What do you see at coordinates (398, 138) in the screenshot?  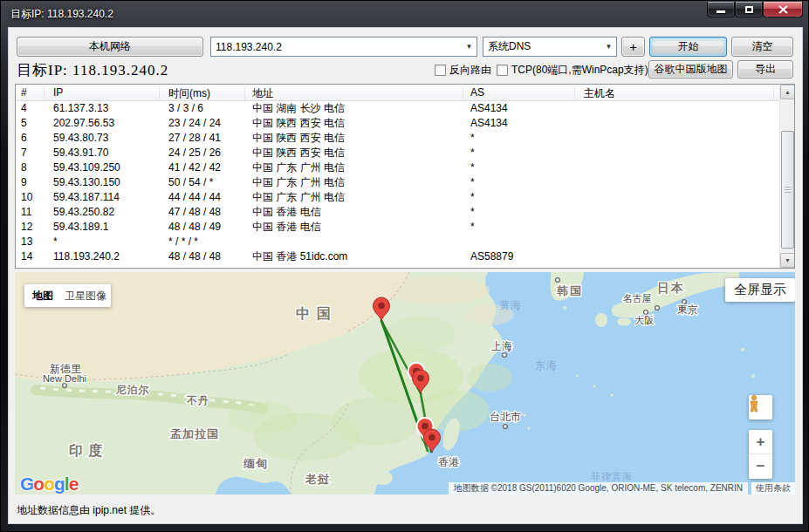 I see `table-row: 659.43.80.7327 / 28 / 41中国 陕西 西安 电信*` at bounding box center [398, 138].